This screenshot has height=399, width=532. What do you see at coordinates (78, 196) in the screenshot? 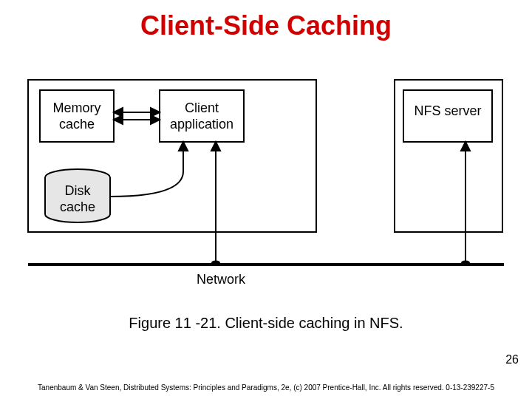
I see `disk-cache-cylinder: Disk cache` at bounding box center [78, 196].